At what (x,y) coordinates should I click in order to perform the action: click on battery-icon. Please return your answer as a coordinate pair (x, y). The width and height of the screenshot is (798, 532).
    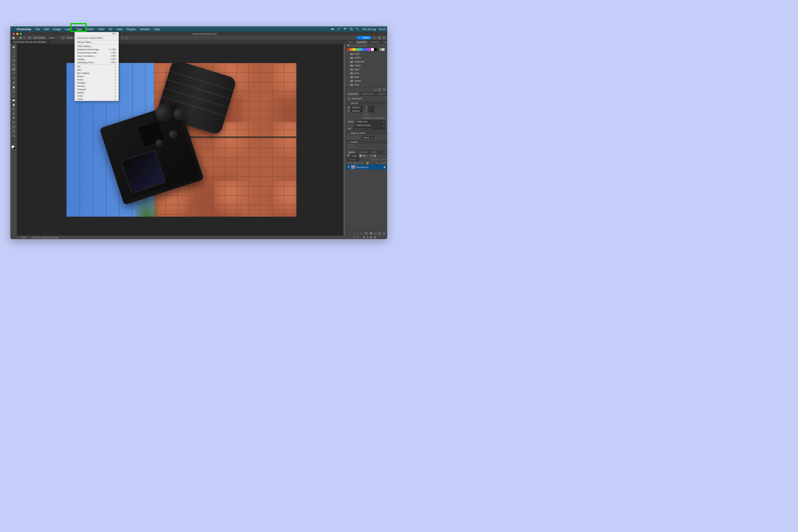
    Looking at the image, I should click on (332, 29).